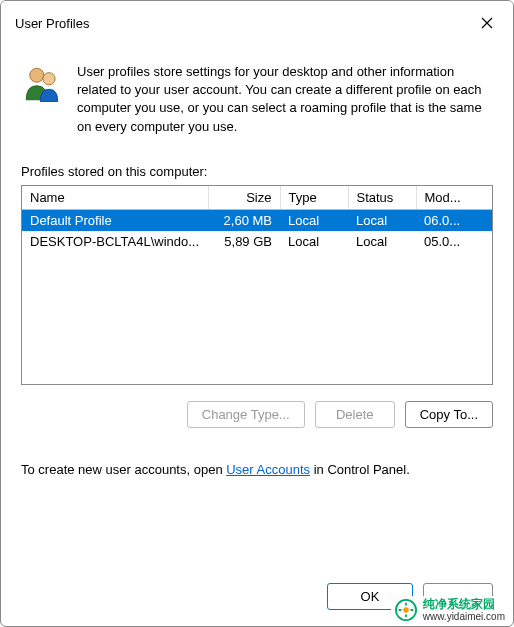 This screenshot has width=514, height=627. What do you see at coordinates (450, 610) in the screenshot?
I see `watermark: 纯净系统家园 www.yidaimei.com` at bounding box center [450, 610].